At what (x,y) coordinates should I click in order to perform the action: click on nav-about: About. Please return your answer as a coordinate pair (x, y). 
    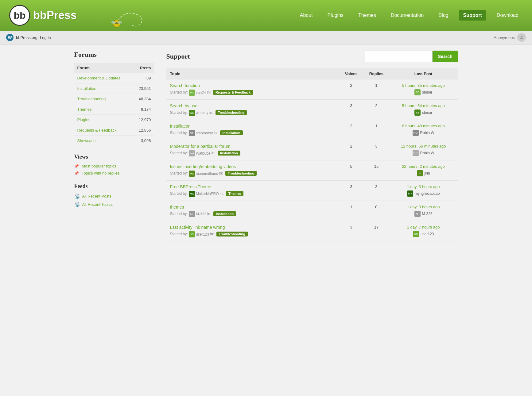
    Looking at the image, I should click on (306, 15).